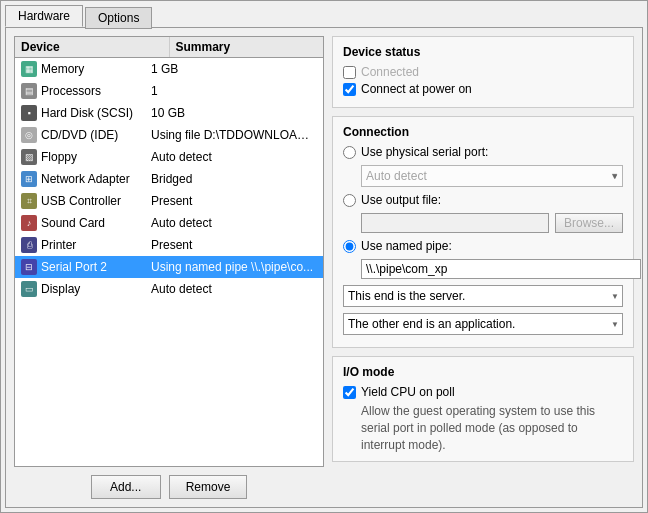  What do you see at coordinates (483, 152) in the screenshot?
I see `physical-port-row: Use physical serial port:` at bounding box center [483, 152].